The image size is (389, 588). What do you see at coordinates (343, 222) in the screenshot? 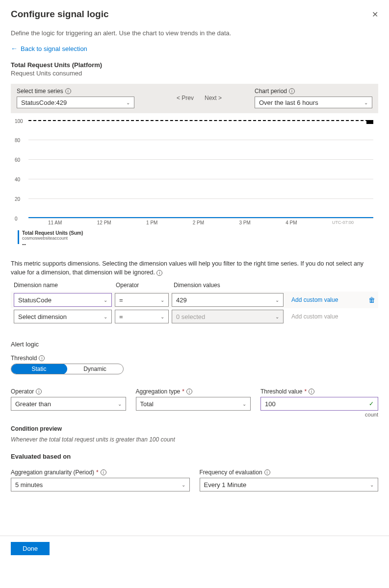
I see `timezone-label: UTC-07:00` at bounding box center [343, 222].